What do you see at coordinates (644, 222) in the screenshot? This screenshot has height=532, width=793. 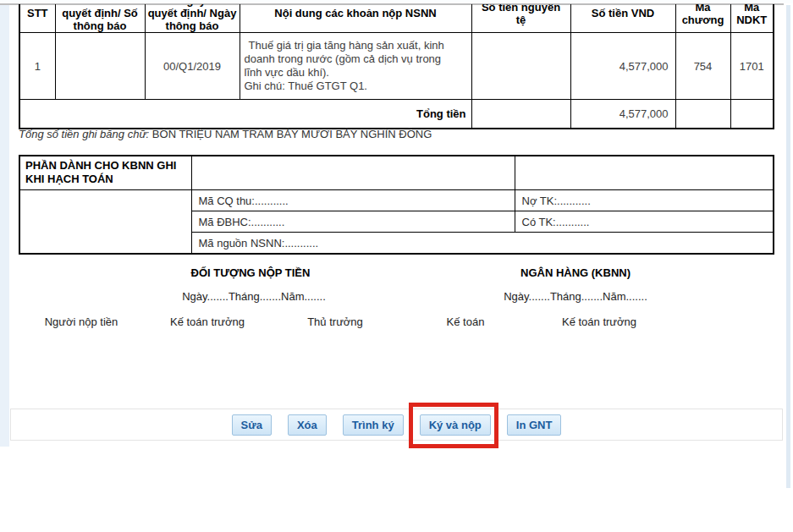 I see `co-tk-field: Có TK:...........` at bounding box center [644, 222].